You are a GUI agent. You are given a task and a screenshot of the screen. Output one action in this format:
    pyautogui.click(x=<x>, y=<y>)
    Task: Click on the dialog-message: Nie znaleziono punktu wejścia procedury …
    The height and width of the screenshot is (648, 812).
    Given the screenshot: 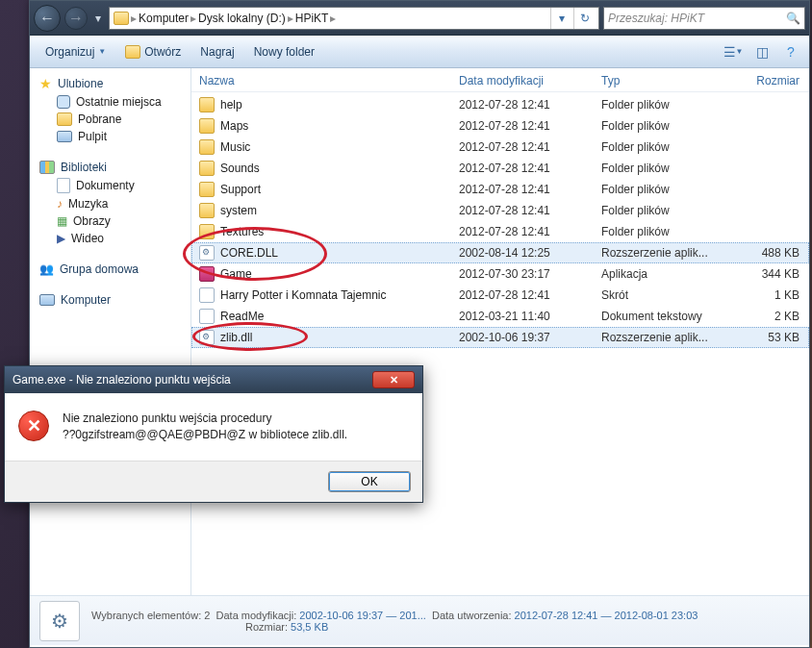 What is the action you would take?
    pyautogui.click(x=205, y=427)
    